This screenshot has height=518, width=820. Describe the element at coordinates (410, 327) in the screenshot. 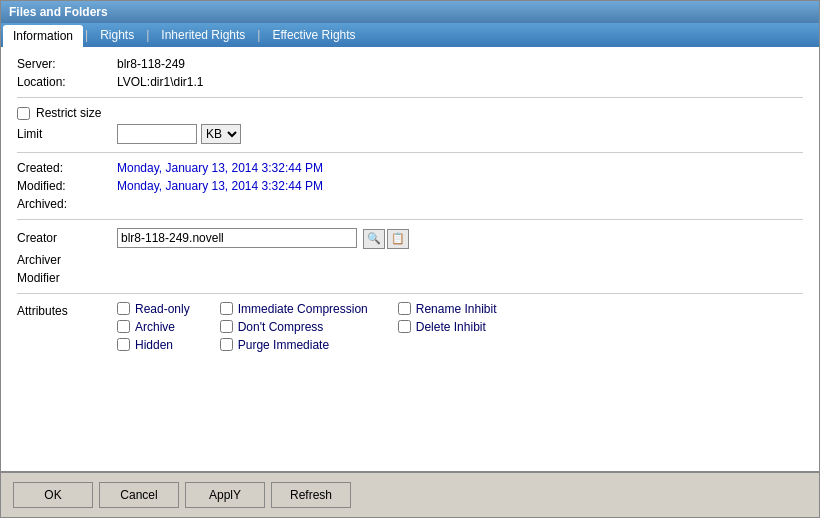

I see `attributes-section: Attributes Read-only Archive Hidden` at that location.